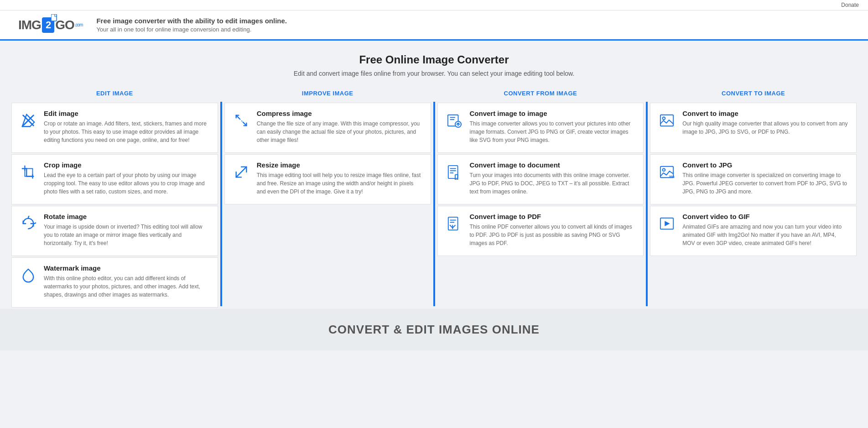  I want to click on card-edit-content: Edit image Crop or rotate an image. Add …, so click(127, 127).